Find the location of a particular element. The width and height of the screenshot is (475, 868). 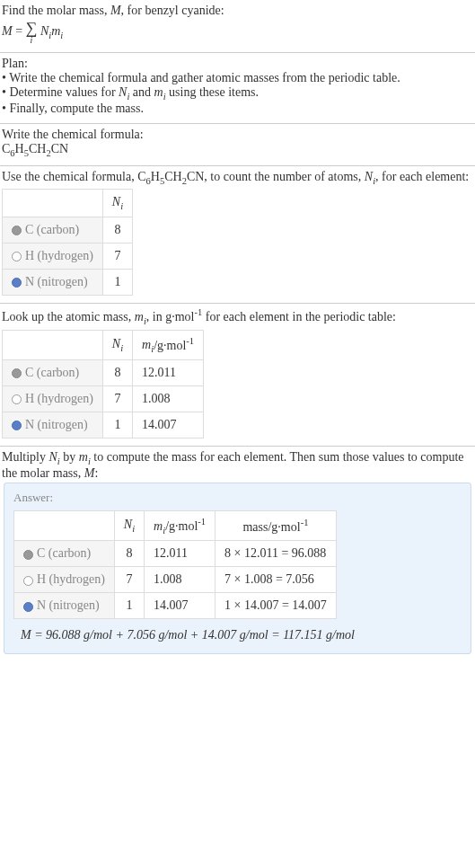

multiply-text: Multiply Ni by mi to compute the mass fo… is located at coordinates (237, 465).